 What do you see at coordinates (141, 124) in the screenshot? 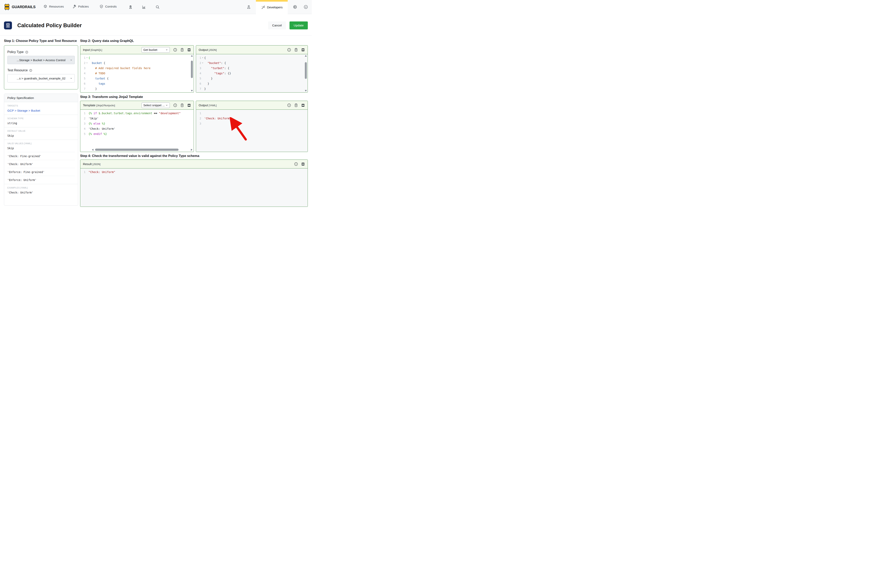
I see `code-text: {% else %}` at bounding box center [141, 124].